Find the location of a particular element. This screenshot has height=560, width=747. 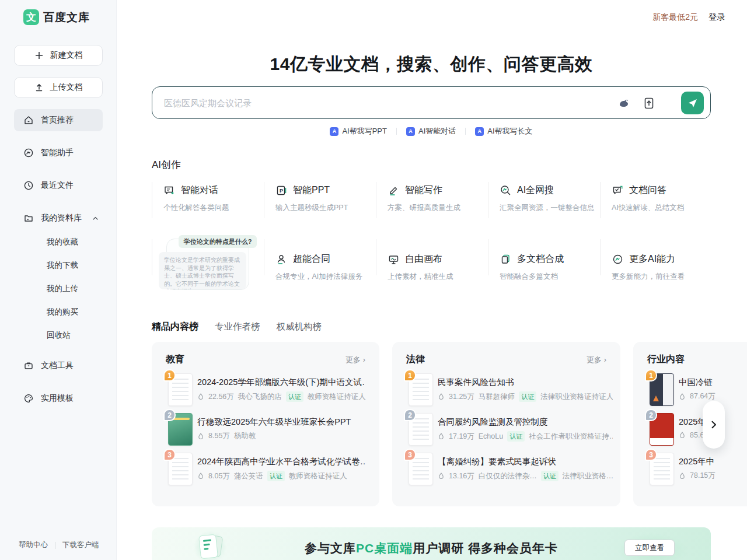

sidebar-item-recent-files: 最近文件 is located at coordinates (58, 186).